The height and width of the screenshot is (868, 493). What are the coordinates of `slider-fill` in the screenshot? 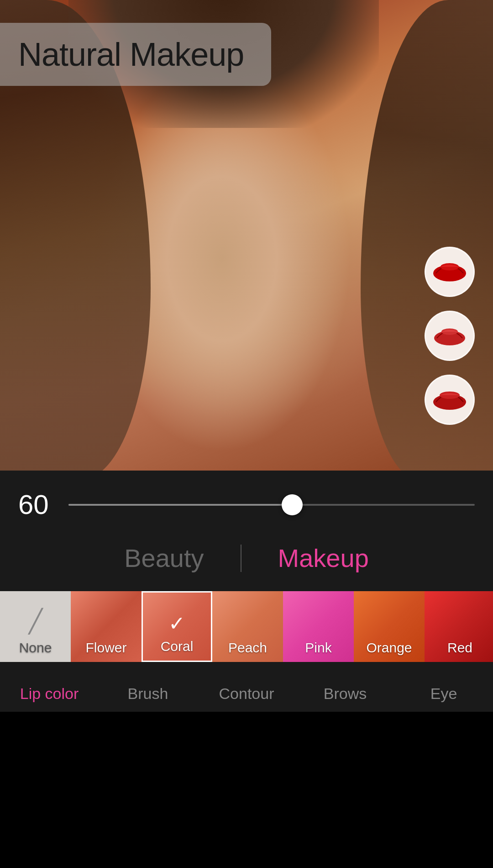 It's located at (180, 505).